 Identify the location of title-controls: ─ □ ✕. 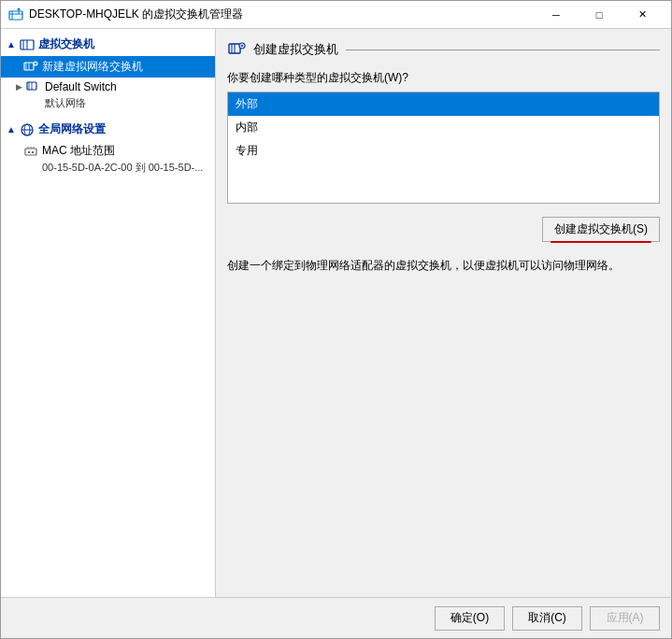
(599, 15).